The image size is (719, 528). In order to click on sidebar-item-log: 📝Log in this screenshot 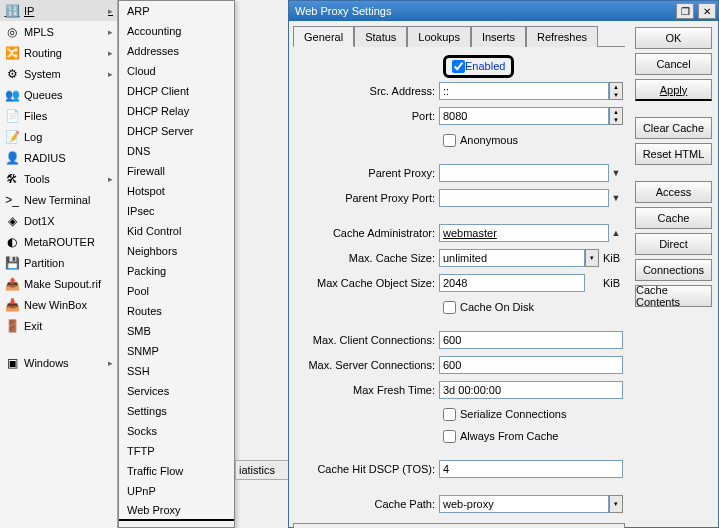, I will do `click(58, 136)`.